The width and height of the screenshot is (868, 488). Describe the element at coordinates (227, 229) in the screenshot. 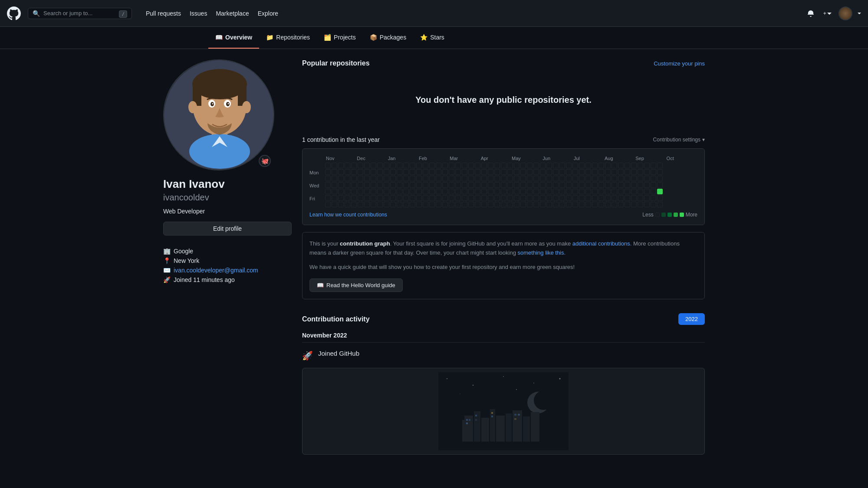

I see `edit-profile-button: Edit profile` at that location.